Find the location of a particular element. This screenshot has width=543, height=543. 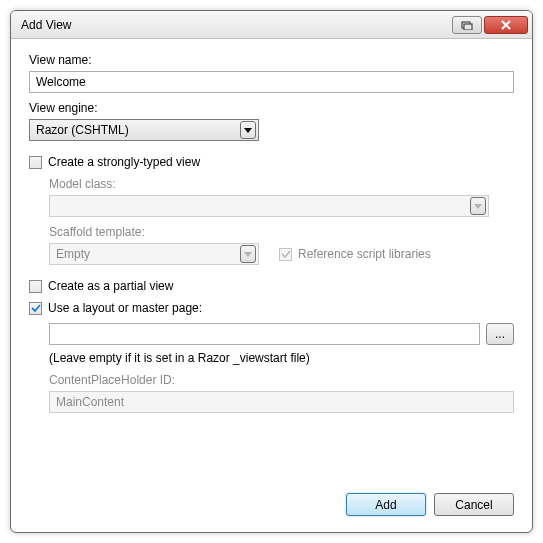

model-class-label: Model class: is located at coordinates (282, 184).